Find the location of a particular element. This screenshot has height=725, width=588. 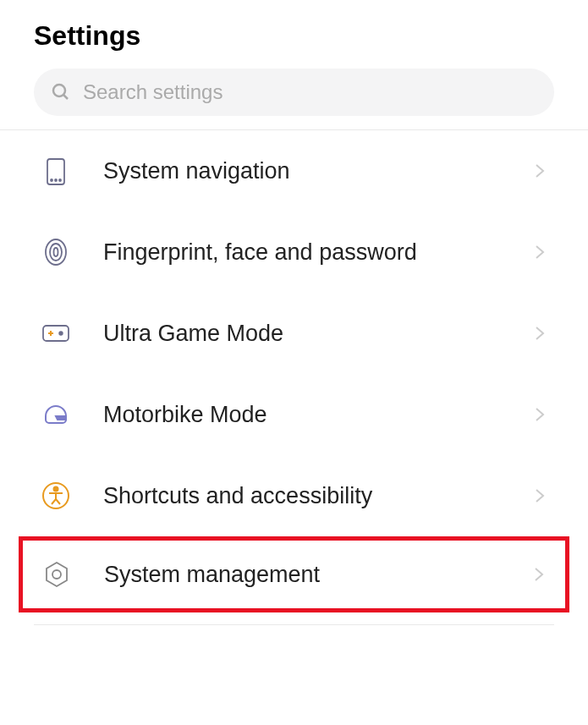

accessibility-icon is located at coordinates (56, 496).